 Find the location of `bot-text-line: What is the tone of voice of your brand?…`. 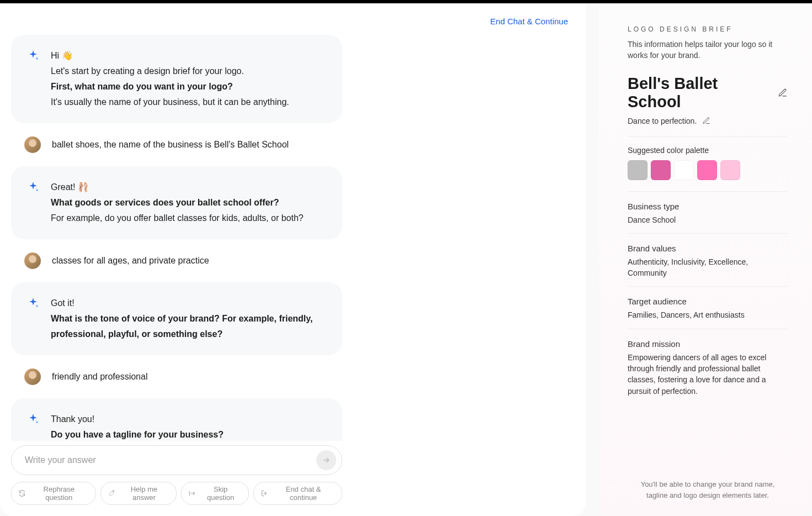

bot-text-line: What is the tone of voice of your brand?… is located at coordinates (189, 327).